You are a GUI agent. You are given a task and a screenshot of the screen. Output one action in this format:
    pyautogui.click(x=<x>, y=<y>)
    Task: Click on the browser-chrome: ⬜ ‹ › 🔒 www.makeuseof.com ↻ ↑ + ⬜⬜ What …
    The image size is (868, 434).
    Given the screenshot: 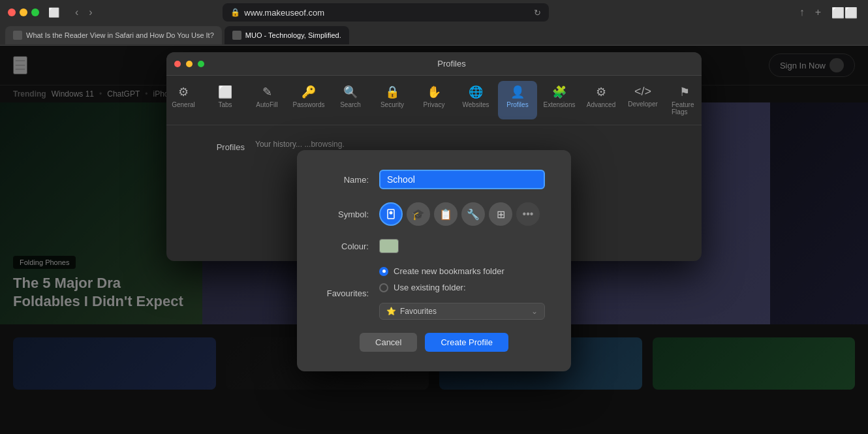 What is the action you would take?
    pyautogui.click(x=434, y=23)
    